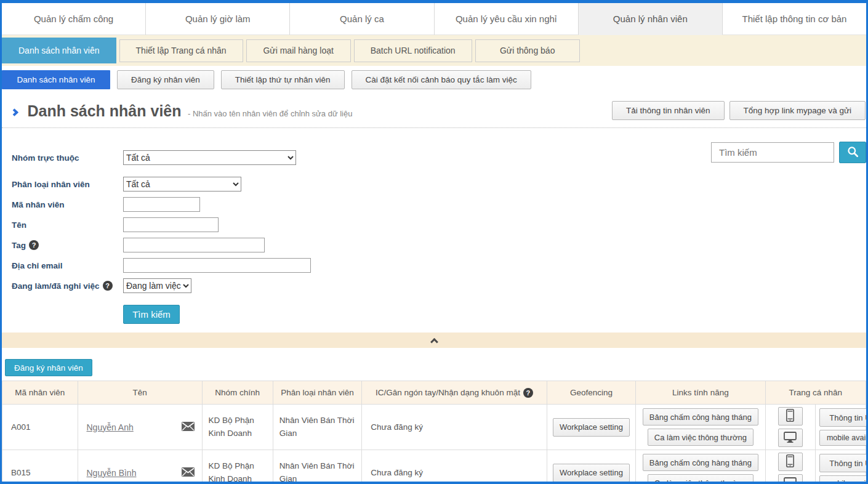  I want to click on mypage-link-send-button: Tổng hợp link mypage và gửi, so click(798, 111).